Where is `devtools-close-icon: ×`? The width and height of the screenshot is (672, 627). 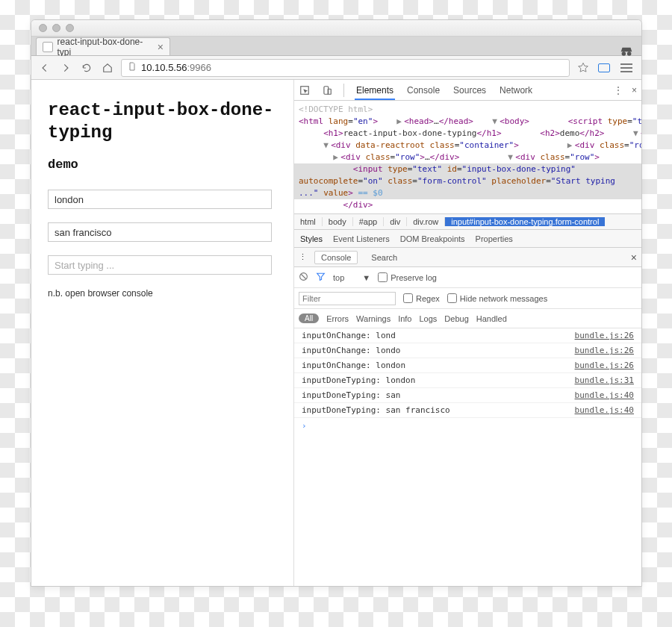 devtools-close-icon: × is located at coordinates (635, 90).